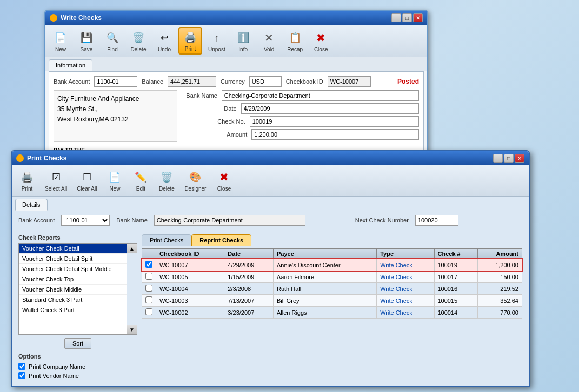 The image size is (579, 392). Describe the element at coordinates (86, 50) in the screenshot. I see `save-label: Save` at that location.